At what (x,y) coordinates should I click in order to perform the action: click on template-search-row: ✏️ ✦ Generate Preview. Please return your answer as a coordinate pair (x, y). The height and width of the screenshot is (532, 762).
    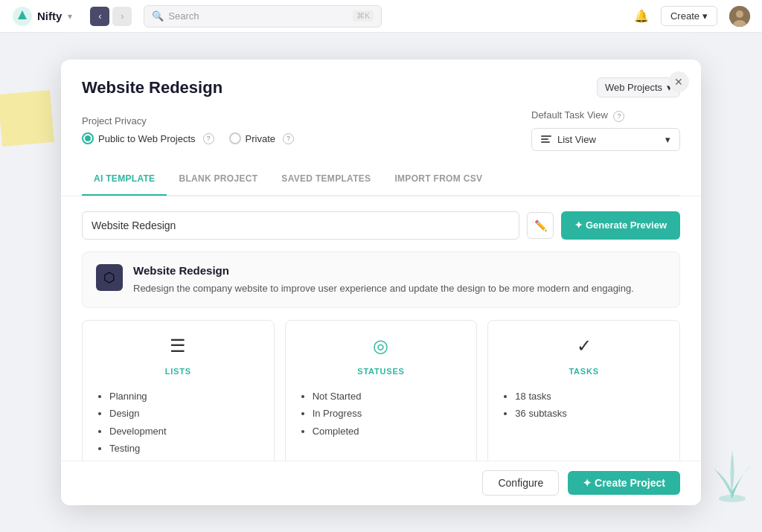
    Looking at the image, I should click on (381, 225).